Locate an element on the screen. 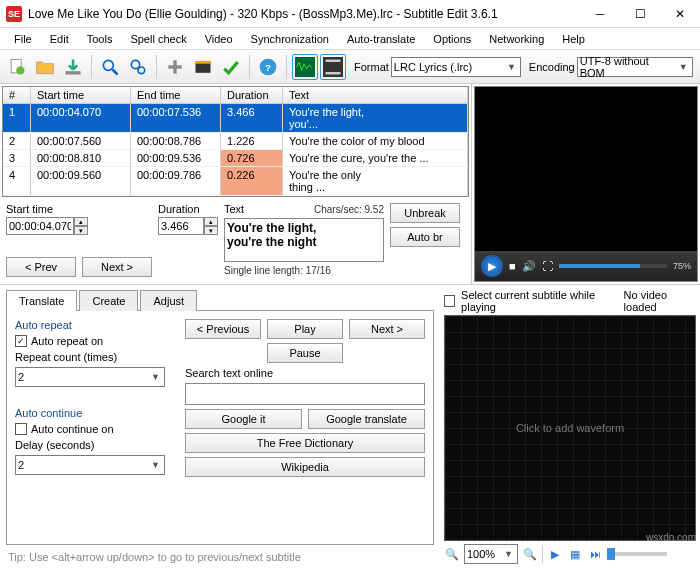 The width and height of the screenshot is (700, 571). volume-icon: 🔊 is located at coordinates (529, 266).